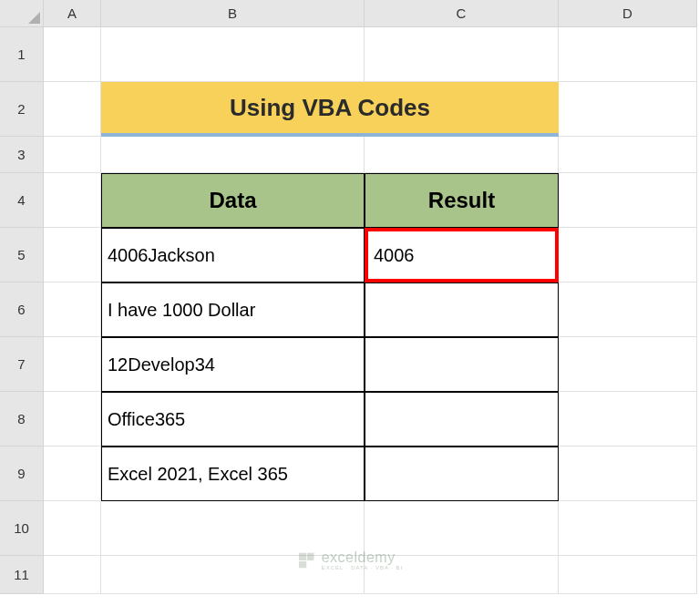  Describe the element at coordinates (22, 529) in the screenshot. I see `row-header-10: 10` at that location.